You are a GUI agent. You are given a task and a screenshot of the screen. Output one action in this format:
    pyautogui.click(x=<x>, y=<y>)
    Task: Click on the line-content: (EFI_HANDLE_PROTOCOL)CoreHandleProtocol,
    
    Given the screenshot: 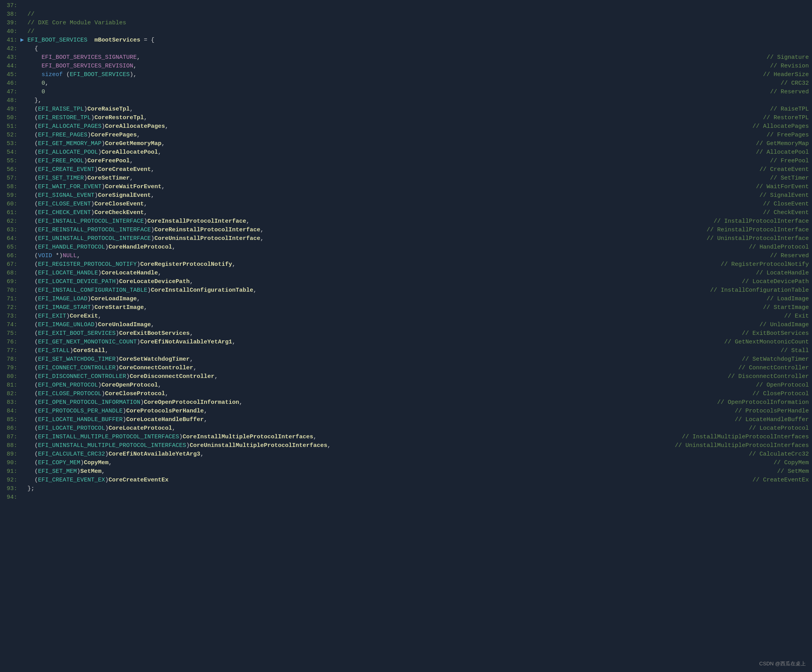 What is the action you would take?
    pyautogui.click(x=380, y=247)
    